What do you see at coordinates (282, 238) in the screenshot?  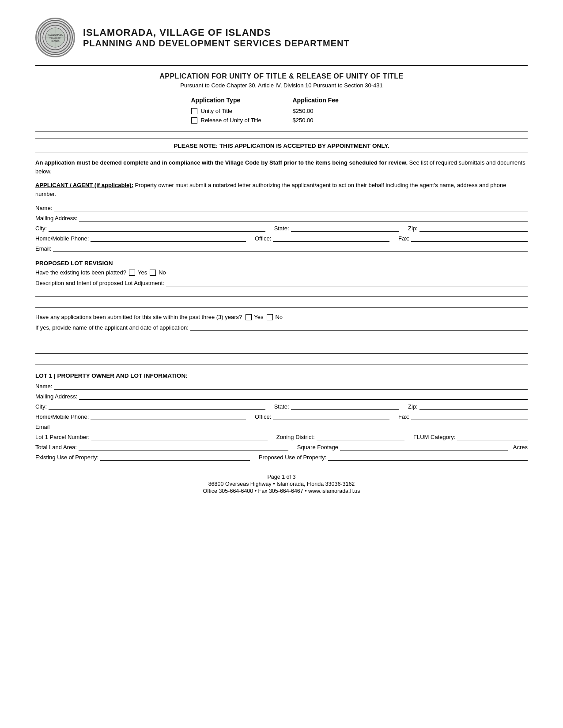 I see `phone-row: Home/Mobile Phone: Office: Fax:` at bounding box center [282, 238].